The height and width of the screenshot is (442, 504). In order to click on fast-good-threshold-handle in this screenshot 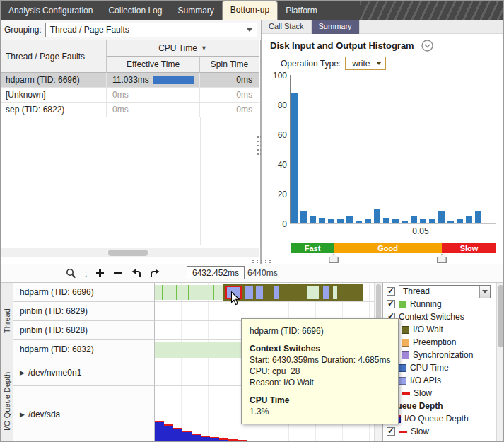, I will do `click(334, 259)`.